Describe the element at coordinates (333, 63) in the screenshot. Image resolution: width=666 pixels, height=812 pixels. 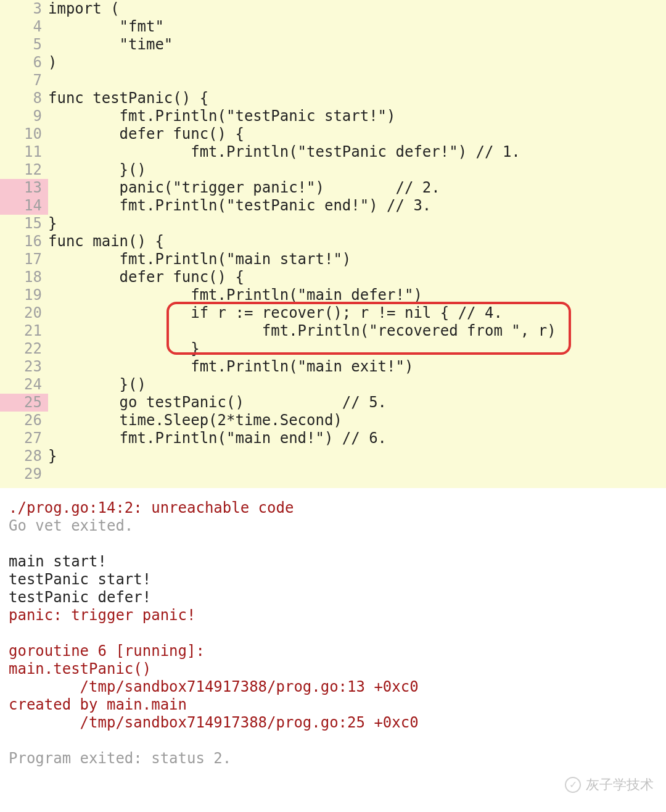
I see `code-line: 6)` at that location.